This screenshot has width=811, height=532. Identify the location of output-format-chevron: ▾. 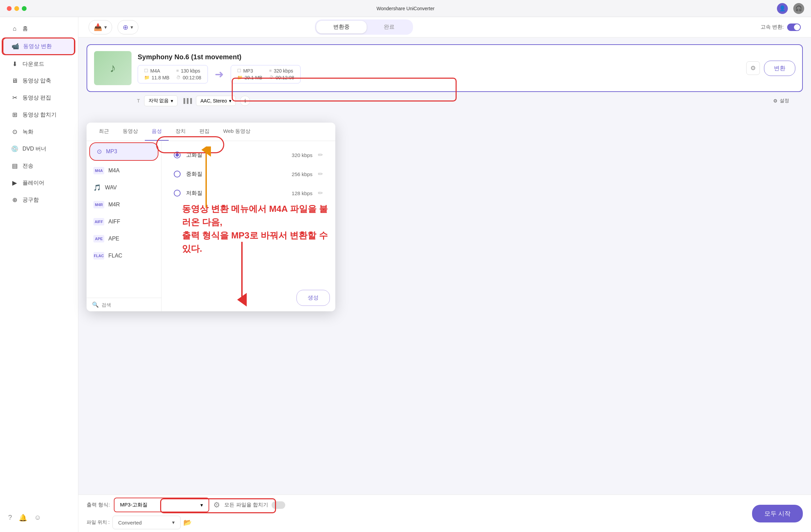
(202, 505).